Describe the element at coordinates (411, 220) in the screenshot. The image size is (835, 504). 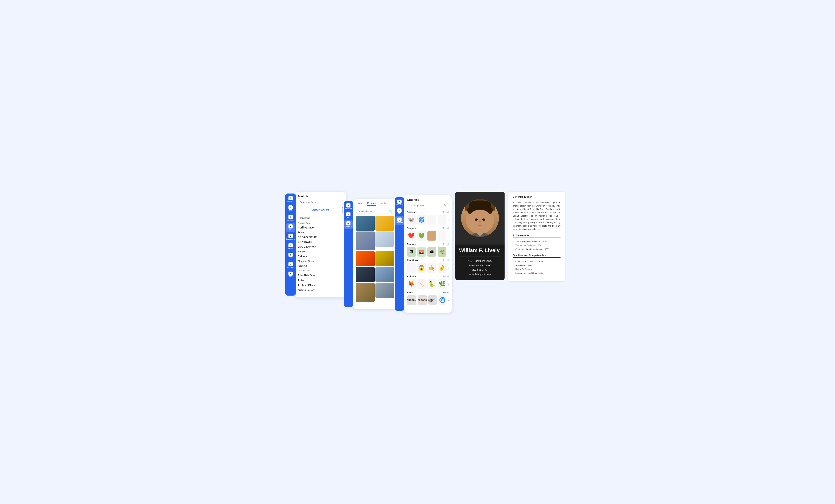
I see `sticker-1: 🐭` at that location.